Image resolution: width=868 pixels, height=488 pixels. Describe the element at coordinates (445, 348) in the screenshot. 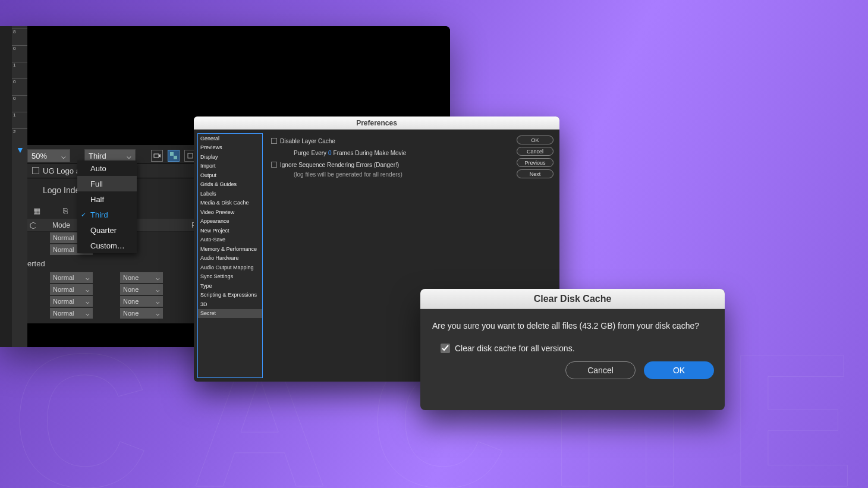

I see `clear-all-versions-checkbox` at that location.